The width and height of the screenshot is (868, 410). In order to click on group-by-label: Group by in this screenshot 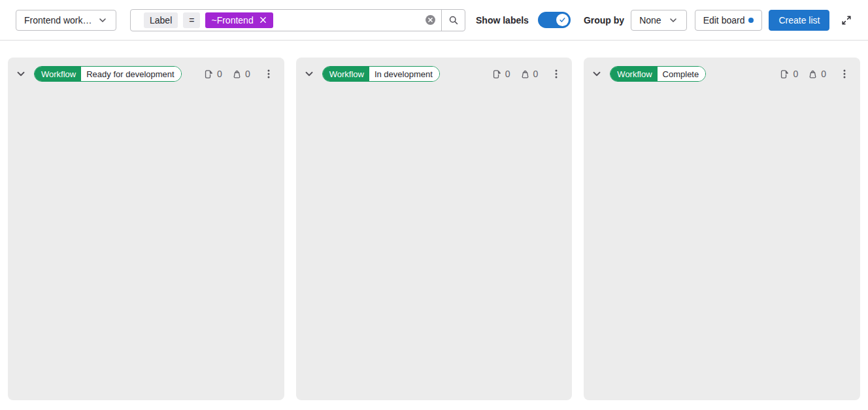, I will do `click(604, 20)`.